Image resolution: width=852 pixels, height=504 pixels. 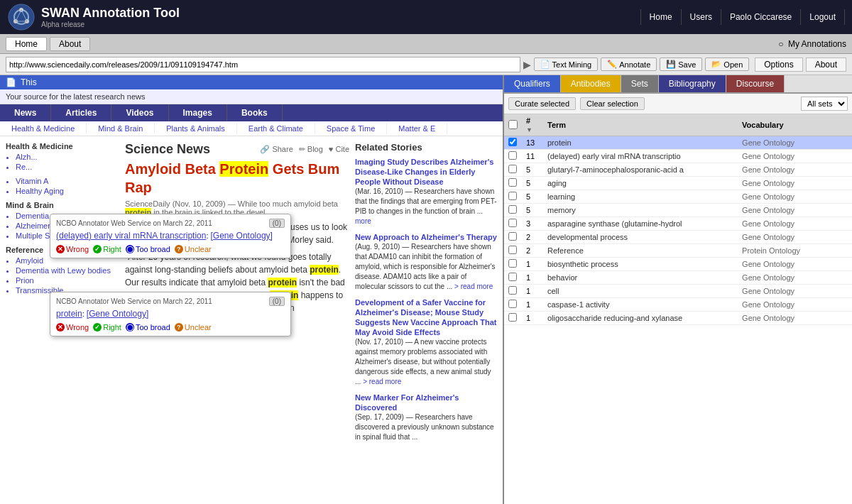 What do you see at coordinates (727, 64) in the screenshot?
I see `open-button: 📂 Open` at bounding box center [727, 64].